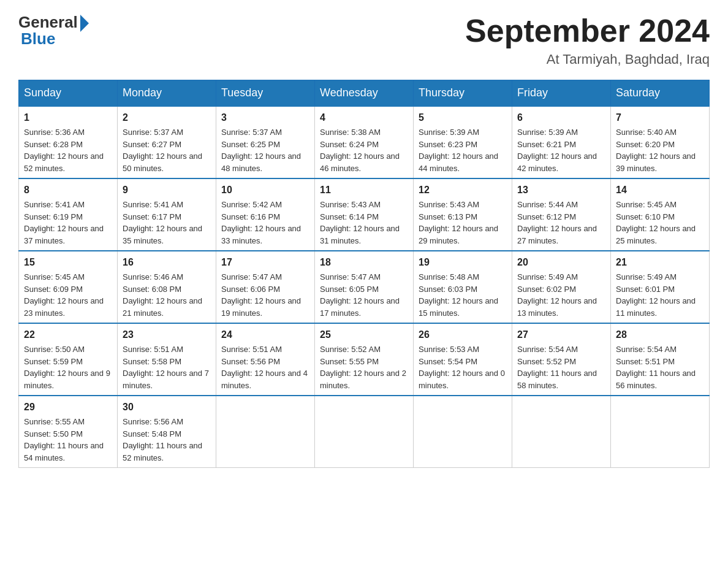 The image size is (728, 563). What do you see at coordinates (660, 335) in the screenshot?
I see `day-number: 28` at bounding box center [660, 335].